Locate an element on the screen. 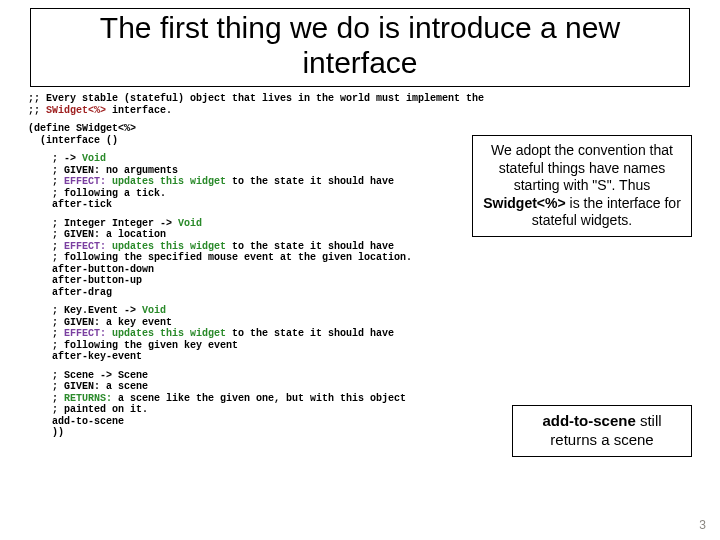 The width and height of the screenshot is (720, 540). code-method: after-tick is located at coordinates (70, 204).